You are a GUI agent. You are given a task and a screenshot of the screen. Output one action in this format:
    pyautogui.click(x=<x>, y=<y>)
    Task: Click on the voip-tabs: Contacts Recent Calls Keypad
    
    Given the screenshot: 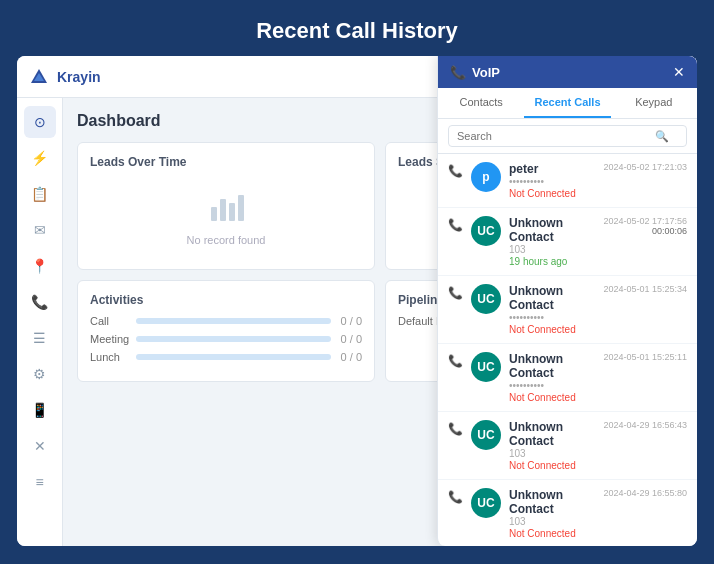 What is the action you would take?
    pyautogui.click(x=568, y=108)
    